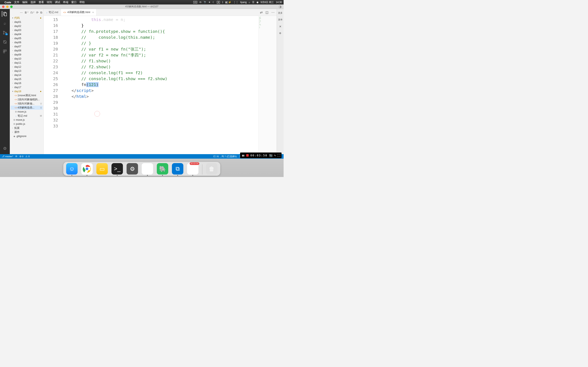 This screenshot has height=367, width=588. What do you see at coordinates (87, 169) in the screenshot?
I see `dock-app-chrome` at bounding box center [87, 169].